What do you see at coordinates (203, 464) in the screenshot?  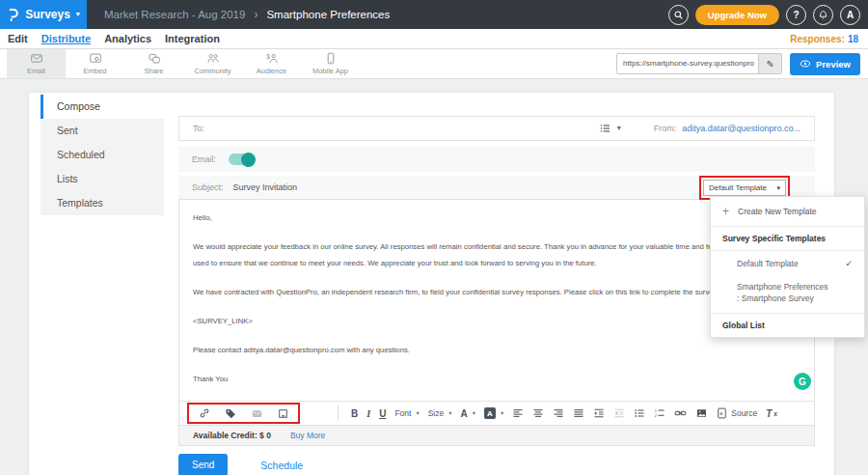 I see `send-button: Send` at bounding box center [203, 464].